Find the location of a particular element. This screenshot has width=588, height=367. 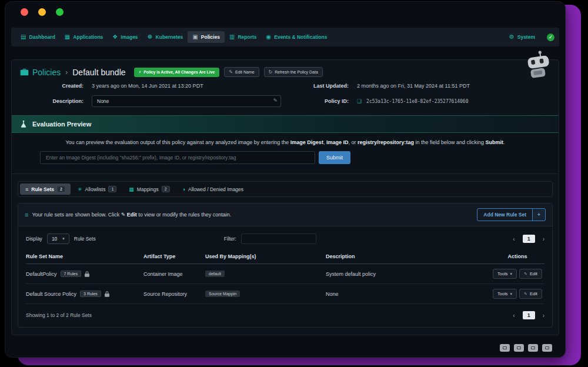

edit-name-label: Edit Name is located at coordinates (245, 72).